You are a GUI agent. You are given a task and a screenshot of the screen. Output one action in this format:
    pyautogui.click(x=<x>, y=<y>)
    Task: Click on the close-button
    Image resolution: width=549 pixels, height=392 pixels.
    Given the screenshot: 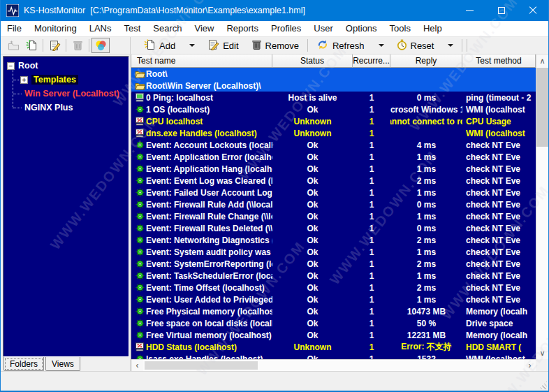 What is the action you would take?
    pyautogui.click(x=532, y=10)
    